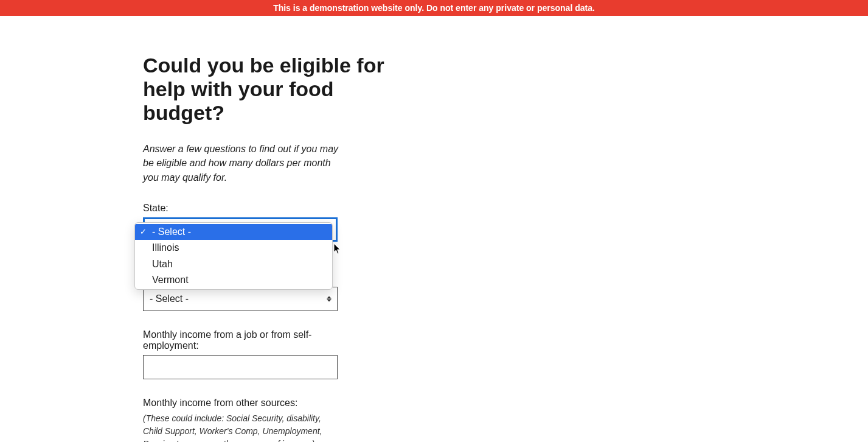 This screenshot has height=442, width=868. What do you see at coordinates (169, 299) in the screenshot?
I see `second-select-value: - Select -` at bounding box center [169, 299].